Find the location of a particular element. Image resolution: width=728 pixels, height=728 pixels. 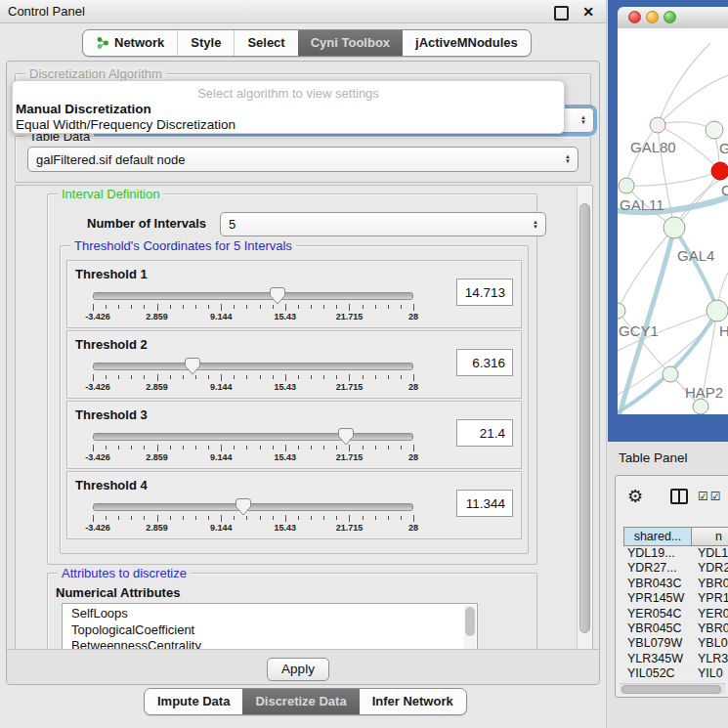

minimize-traffic-light-icon is located at coordinates (653, 18).